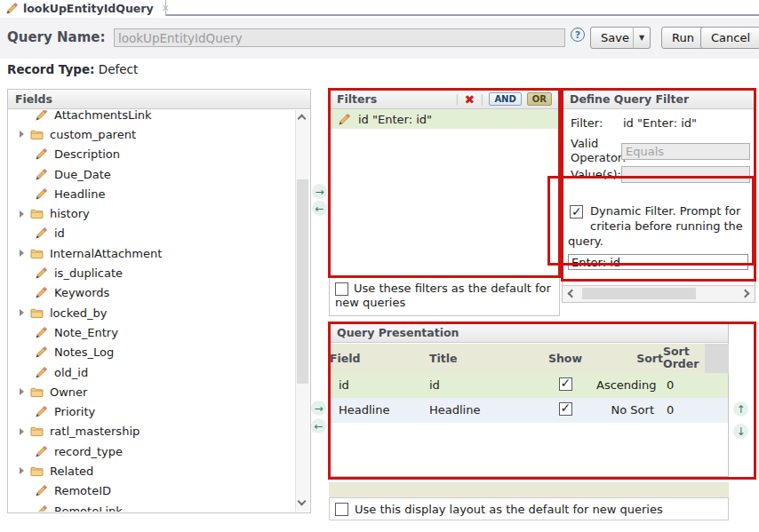 The width and height of the screenshot is (759, 532). Describe the element at coordinates (151, 174) in the screenshot. I see `tree-item-due_date: Due_Date` at that location.